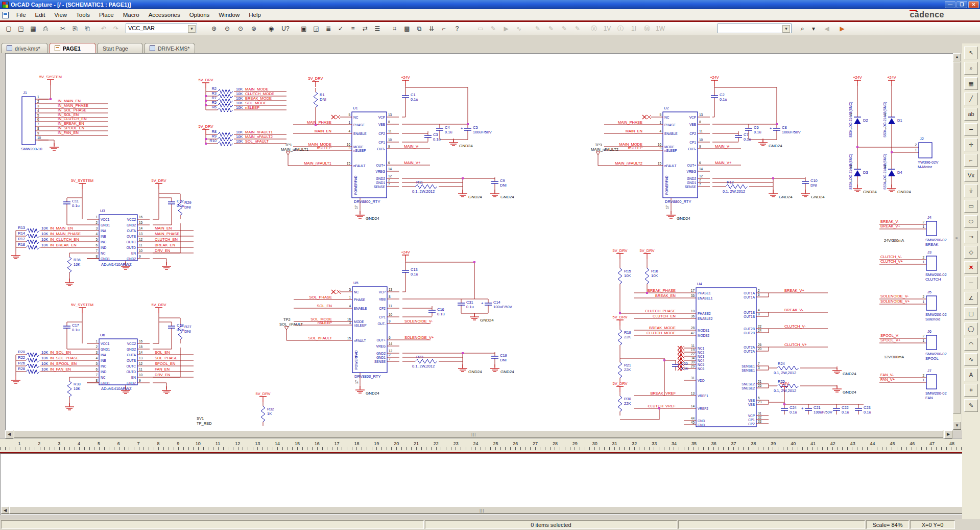  What do you see at coordinates (971, 206) in the screenshot?
I see `place-hierarchical-block-icon: ▭` at bounding box center [971, 206].